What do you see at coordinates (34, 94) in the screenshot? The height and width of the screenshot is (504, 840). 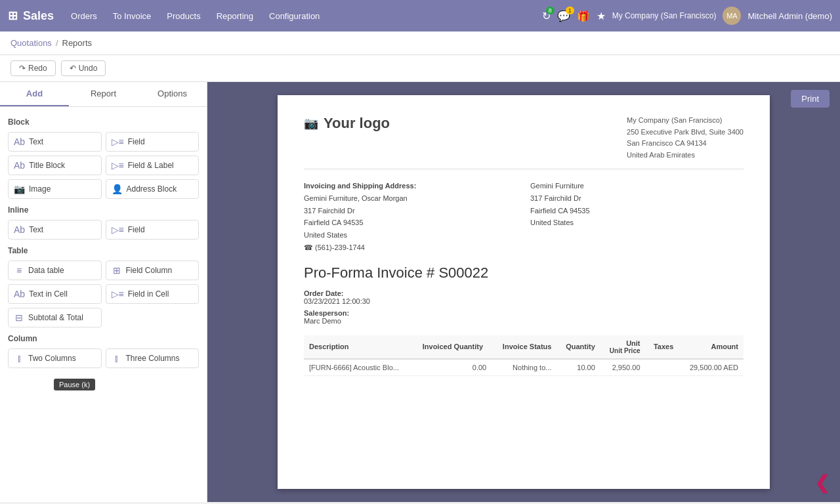 I see `tab-add: Add` at bounding box center [34, 94].